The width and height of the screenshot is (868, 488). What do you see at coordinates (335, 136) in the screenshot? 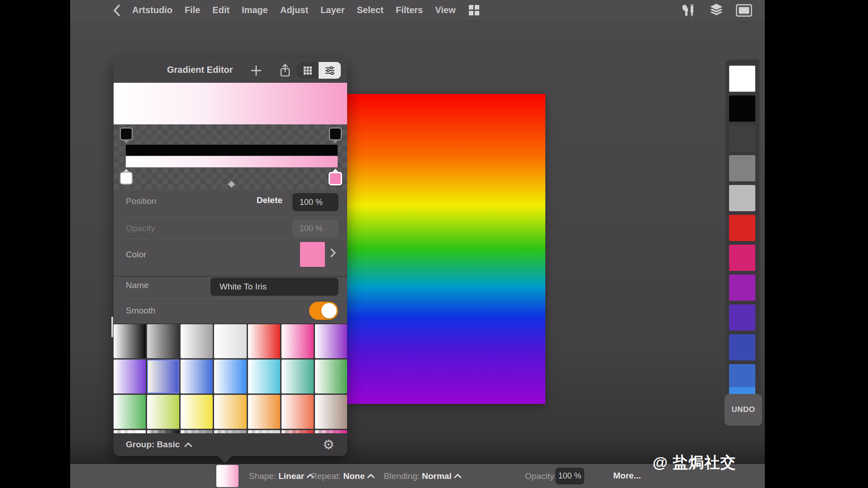
I see `opacity-stop-right` at bounding box center [335, 136].